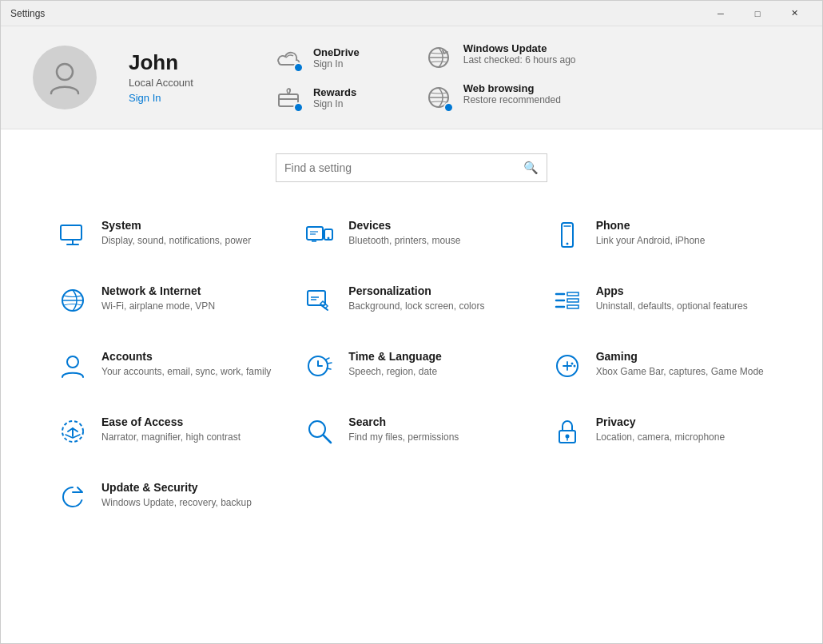 This screenshot has height=644, width=823. I want to click on maximize-button: □, so click(757, 14).